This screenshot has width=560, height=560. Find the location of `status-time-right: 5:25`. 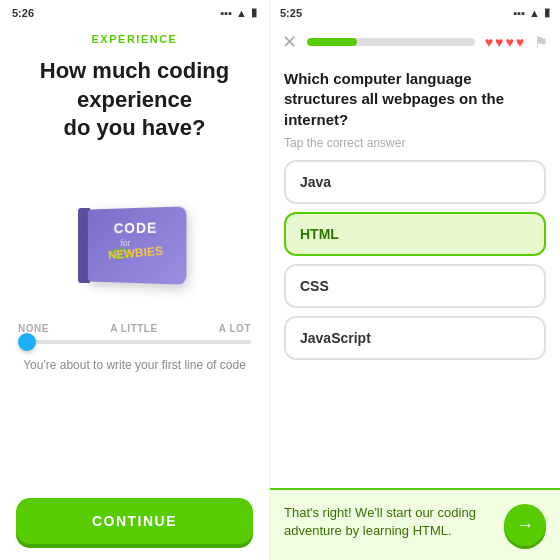

status-time-right: 5:25 is located at coordinates (291, 13).